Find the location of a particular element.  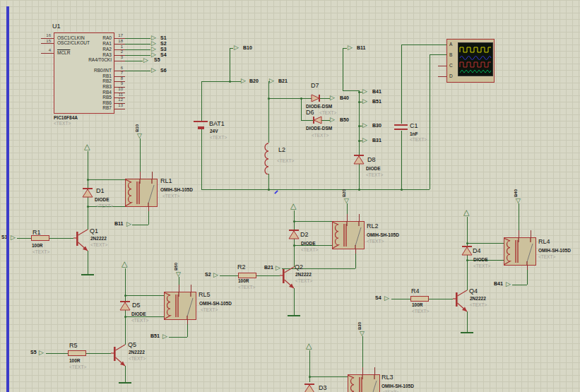

terminal-arrow-S2-in: ▷ is located at coordinates (216, 275).